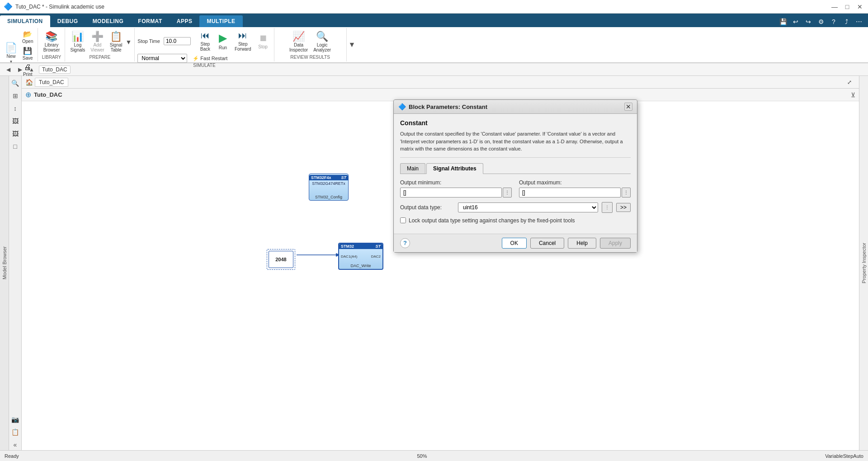 The height and width of the screenshot is (461, 868). What do you see at coordinates (15, 445) in the screenshot?
I see `collapse-tool: «` at bounding box center [15, 445].